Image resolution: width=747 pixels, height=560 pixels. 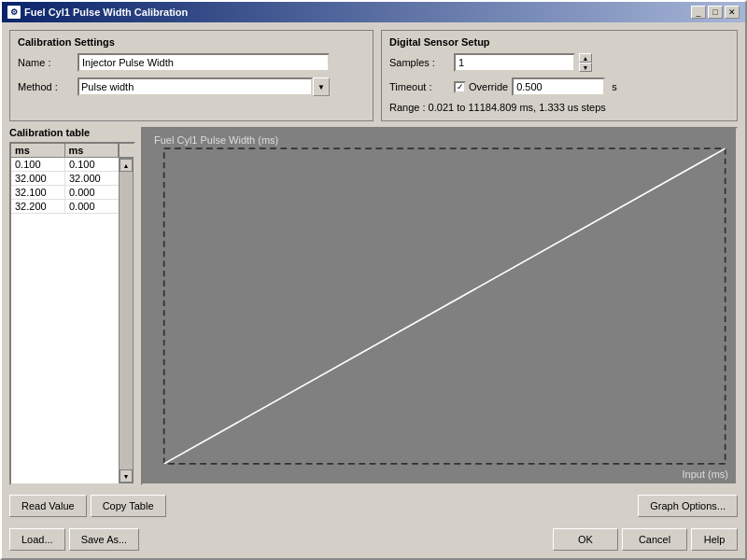 What do you see at coordinates (73, 314) in the screenshot?
I see `calibration-table: ms ms 0.100 0.100 32.000 32.000` at bounding box center [73, 314].